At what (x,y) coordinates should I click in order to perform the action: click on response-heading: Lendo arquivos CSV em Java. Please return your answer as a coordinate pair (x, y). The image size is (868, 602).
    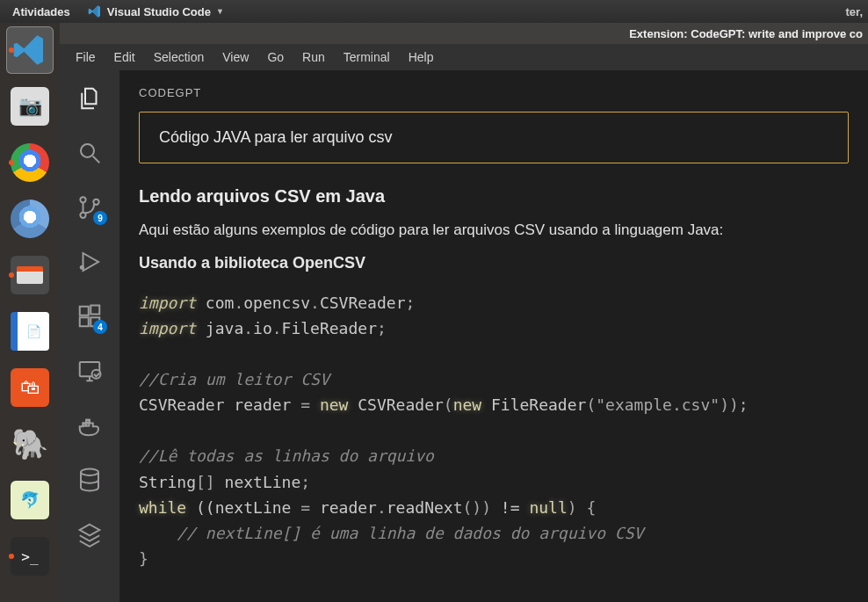
    Looking at the image, I should click on (494, 197).